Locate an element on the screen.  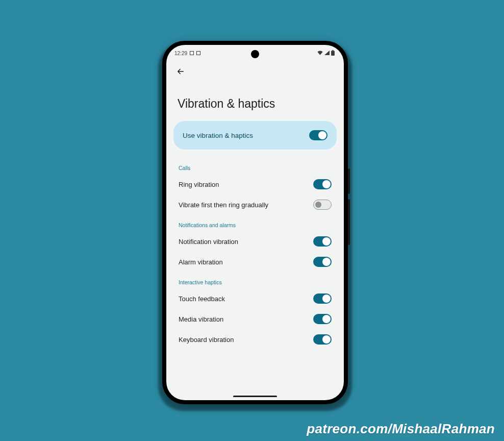
row-label: Touch feedback is located at coordinates (202, 299).